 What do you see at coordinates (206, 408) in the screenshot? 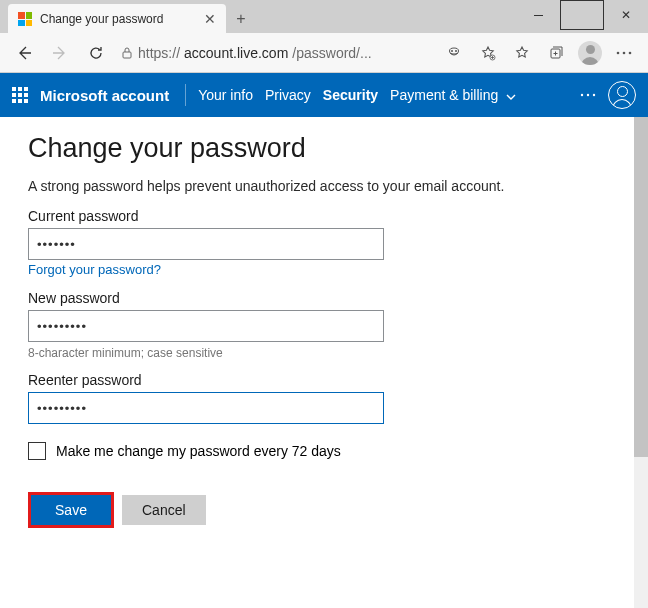
I see `reenter-password-input: •••••••••` at bounding box center [206, 408].